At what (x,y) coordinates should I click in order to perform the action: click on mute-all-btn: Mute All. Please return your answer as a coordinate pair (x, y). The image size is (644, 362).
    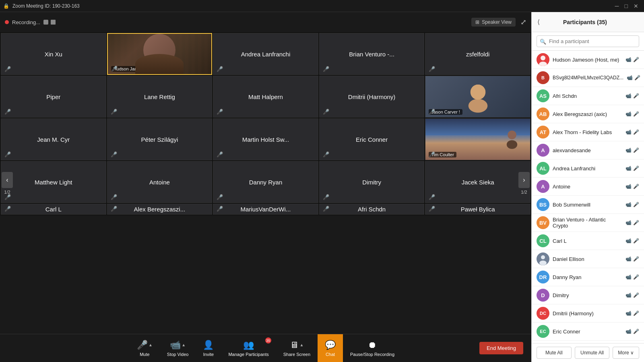
    Looking at the image, I should click on (554, 353).